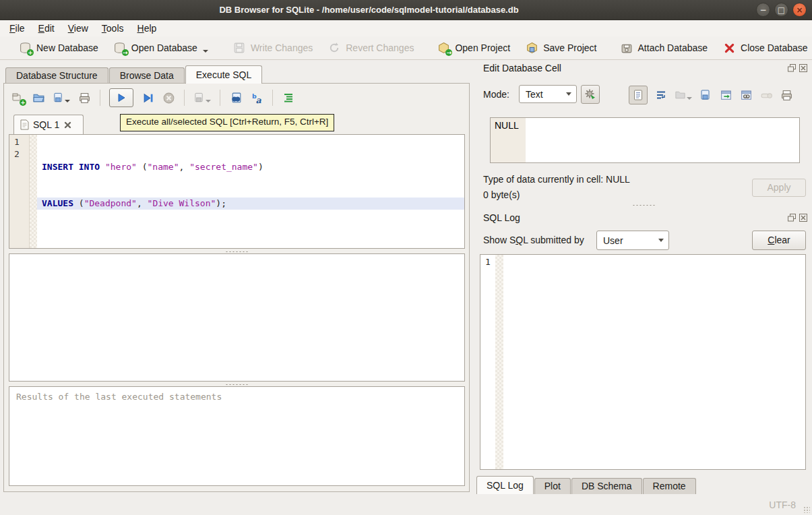 Image resolution: width=812 pixels, height=515 pixels. Describe the element at coordinates (25, 48) in the screenshot. I see `new-database-icon: +` at that location.